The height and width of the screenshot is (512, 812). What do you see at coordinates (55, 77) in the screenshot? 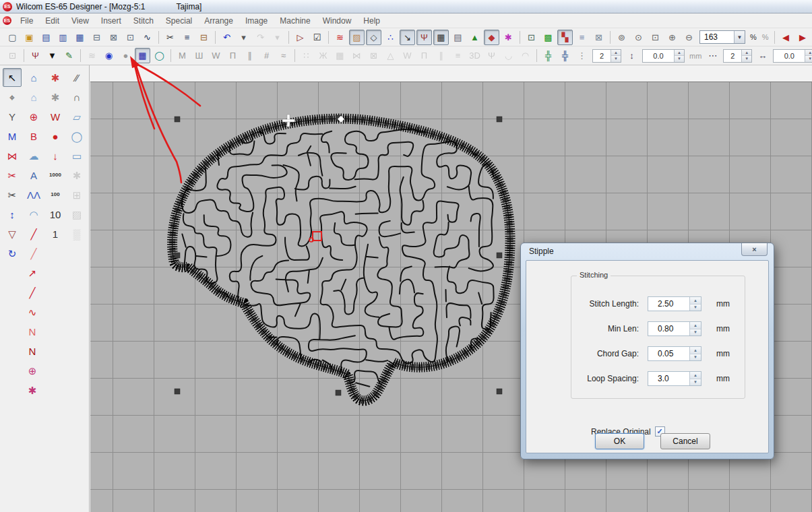
I see `flower-fill-button: ✱` at bounding box center [55, 77].